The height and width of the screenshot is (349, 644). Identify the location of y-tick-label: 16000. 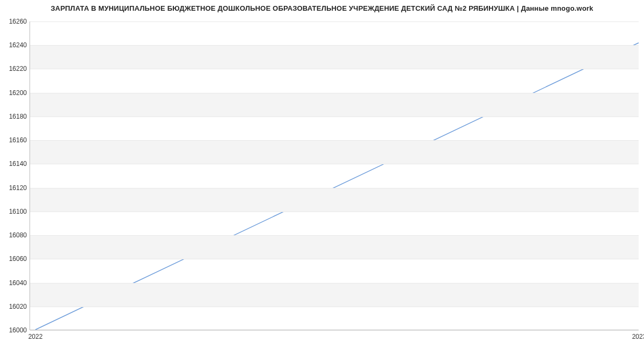
(19, 330).